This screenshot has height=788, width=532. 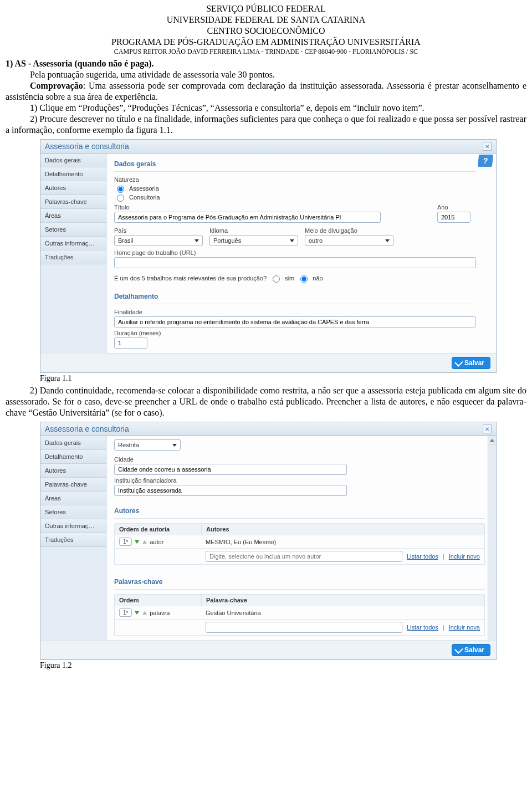 I want to click on header-line-4: PROGRAMA DE PÓS-GRADUAÇÃO EM ADMINISTRAÇ…, so click(x=266, y=42).